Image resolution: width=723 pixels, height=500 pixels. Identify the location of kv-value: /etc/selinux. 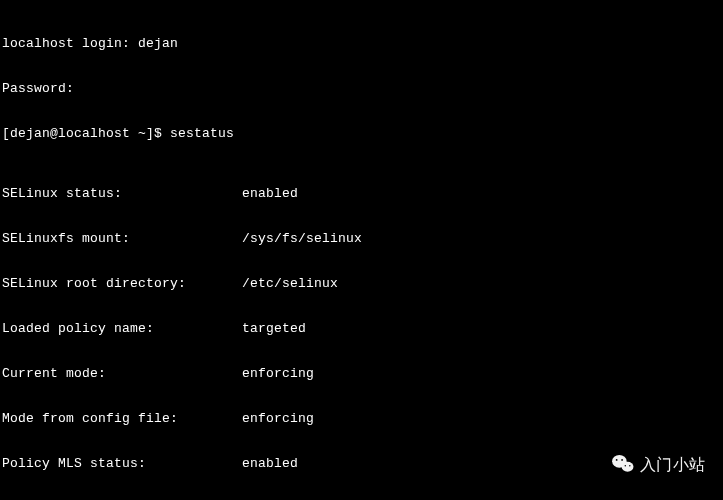
(290, 284).